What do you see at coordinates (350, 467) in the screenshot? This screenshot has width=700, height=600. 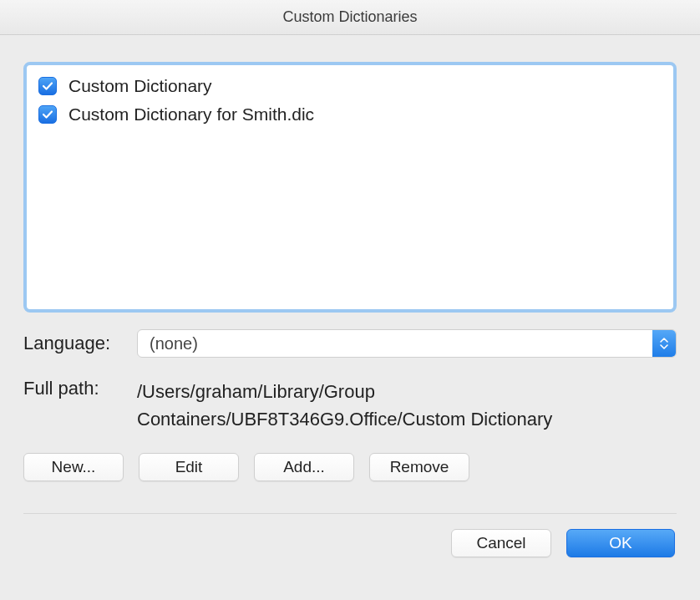 I see `action-button-row: New... Edit Add... Remove` at bounding box center [350, 467].